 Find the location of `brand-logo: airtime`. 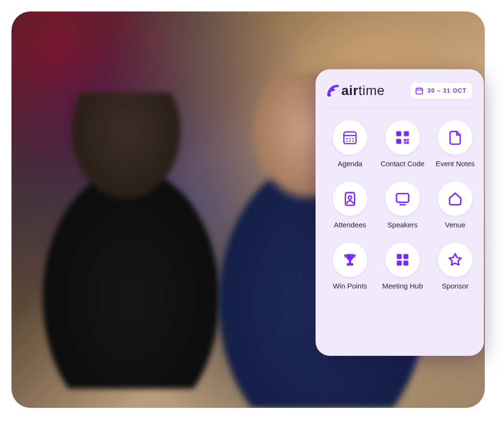

brand-logo: airtime is located at coordinates (356, 91).